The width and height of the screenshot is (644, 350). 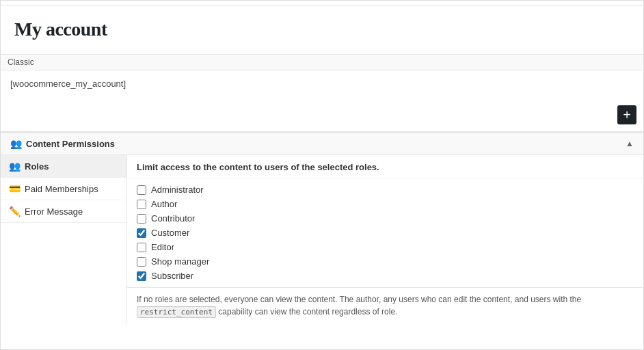 What do you see at coordinates (70, 144) in the screenshot?
I see `permissions-title: Content Permissions` at bounding box center [70, 144].